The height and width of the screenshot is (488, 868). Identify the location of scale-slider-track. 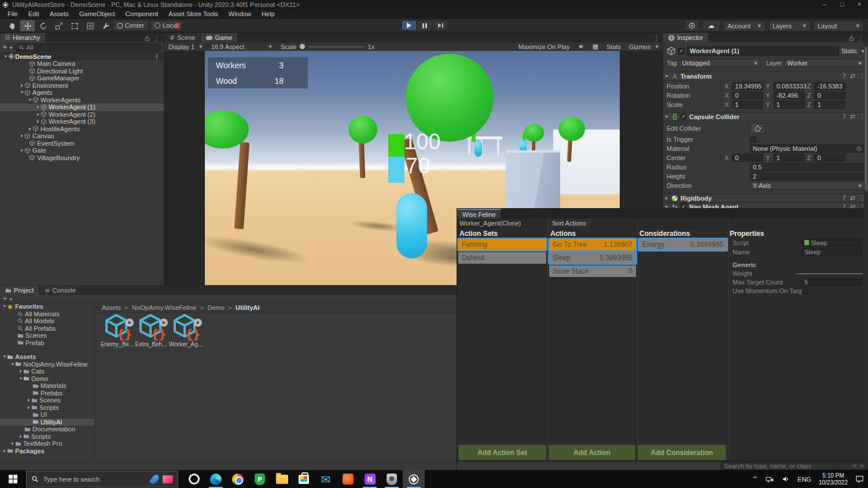
(336, 47).